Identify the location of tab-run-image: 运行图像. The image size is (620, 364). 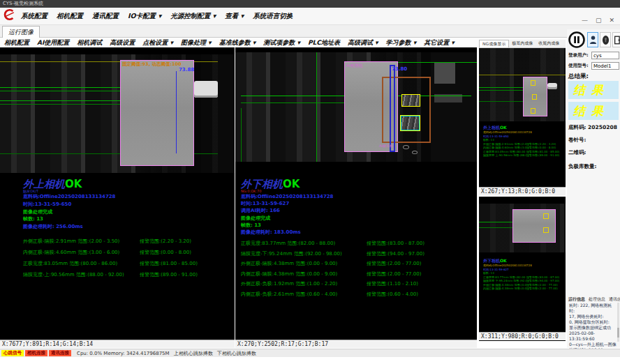
(21, 32).